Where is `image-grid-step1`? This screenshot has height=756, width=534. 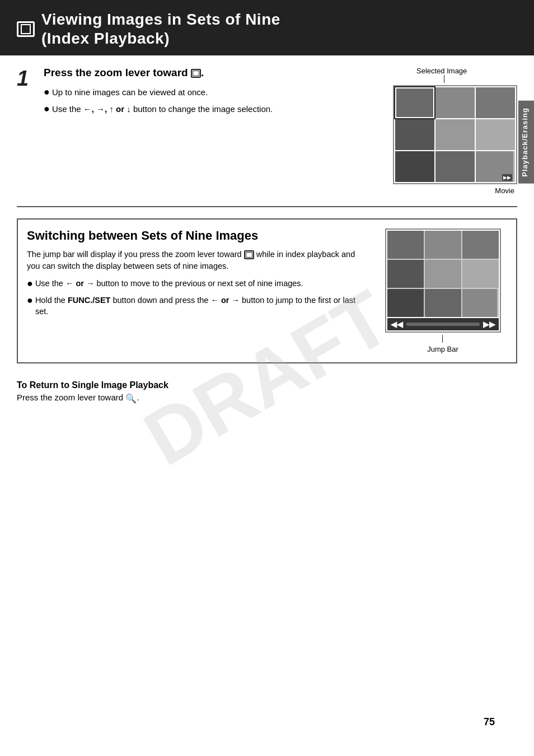 image-grid-step1 is located at coordinates (455, 134).